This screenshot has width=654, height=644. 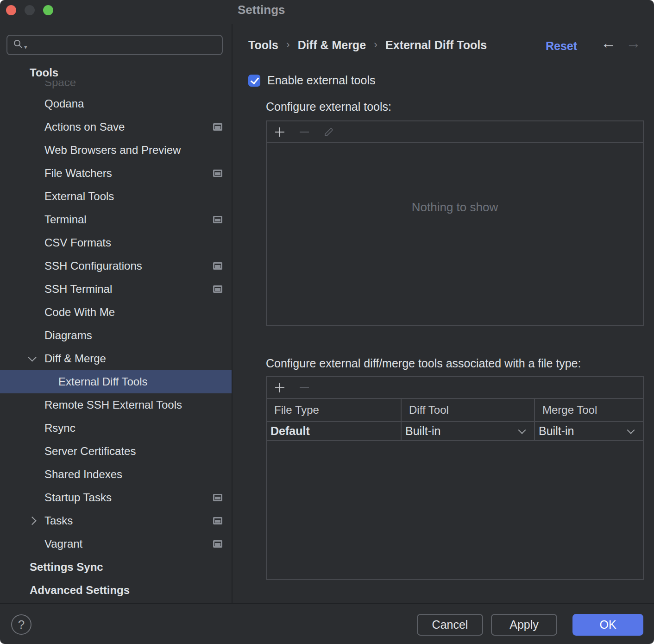 I want to click on sidebar-item-ssh-terminal: SSH Terminal, so click(x=116, y=289).